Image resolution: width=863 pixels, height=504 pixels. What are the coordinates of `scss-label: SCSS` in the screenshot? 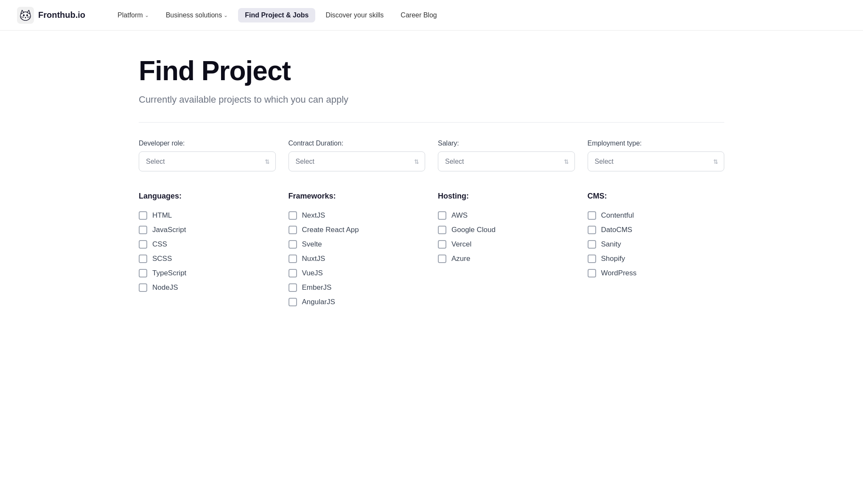 It's located at (162, 259).